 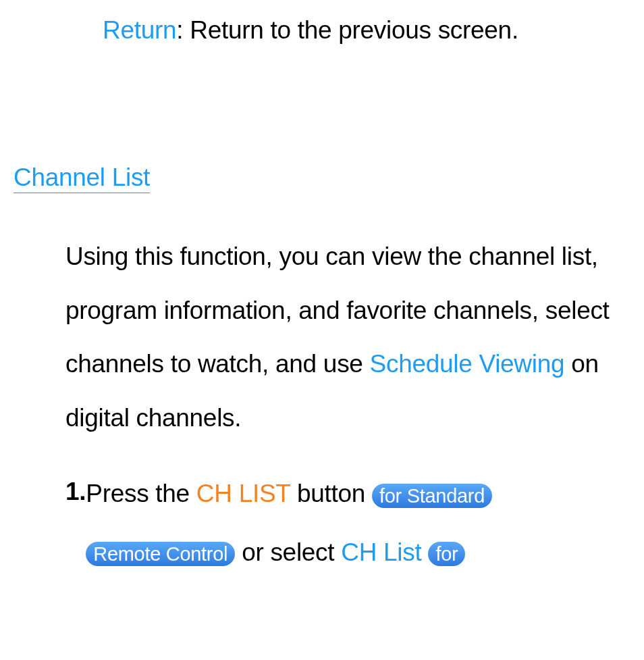 What do you see at coordinates (351, 524) in the screenshot?
I see `step-text: Press the CH LIST button for Standard Re…` at bounding box center [351, 524].